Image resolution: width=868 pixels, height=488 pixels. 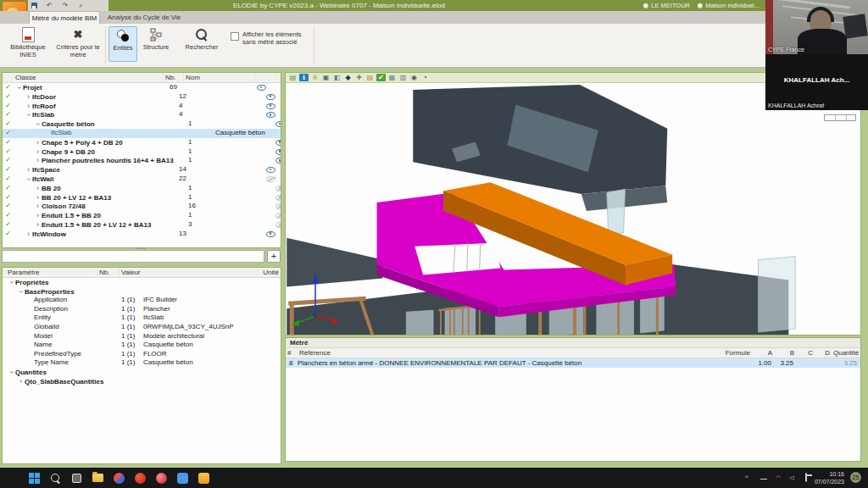 What do you see at coordinates (182, 478) in the screenshot?
I see `chat-app-icon` at bounding box center [182, 478].